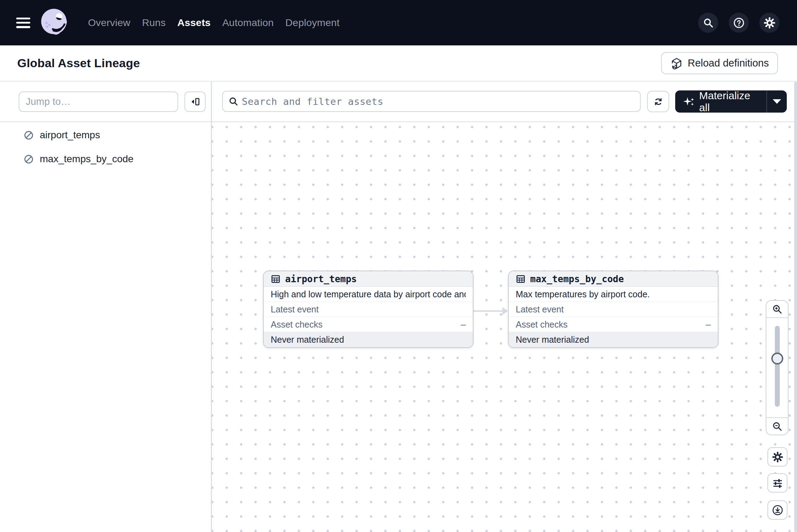  Describe the element at coordinates (195, 102) in the screenshot. I see `collapse-panel-icon` at that location.